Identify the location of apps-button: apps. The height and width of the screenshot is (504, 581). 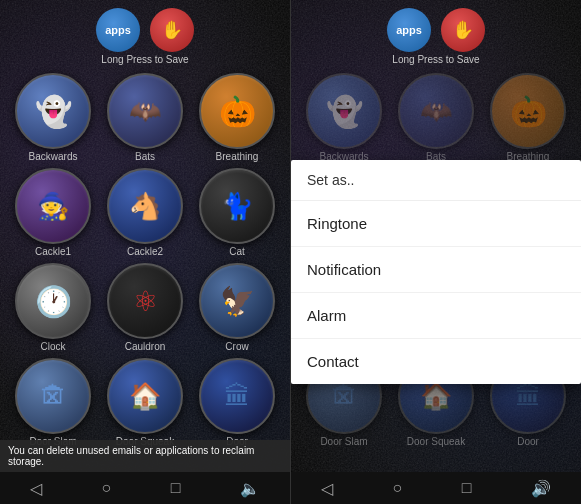
(118, 30).